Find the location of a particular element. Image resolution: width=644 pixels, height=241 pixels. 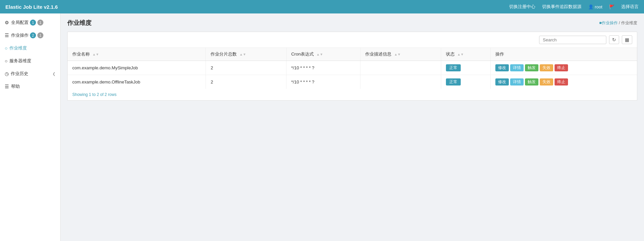

badge-4: 1 is located at coordinates (40, 35).